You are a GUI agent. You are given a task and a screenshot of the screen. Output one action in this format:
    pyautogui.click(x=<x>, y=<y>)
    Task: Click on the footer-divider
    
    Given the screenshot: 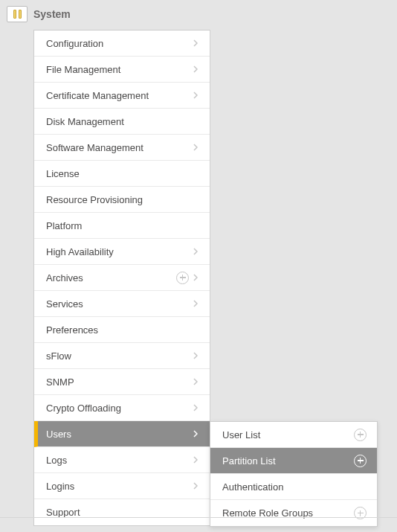 What is the action you would take?
    pyautogui.click(x=198, y=518)
    